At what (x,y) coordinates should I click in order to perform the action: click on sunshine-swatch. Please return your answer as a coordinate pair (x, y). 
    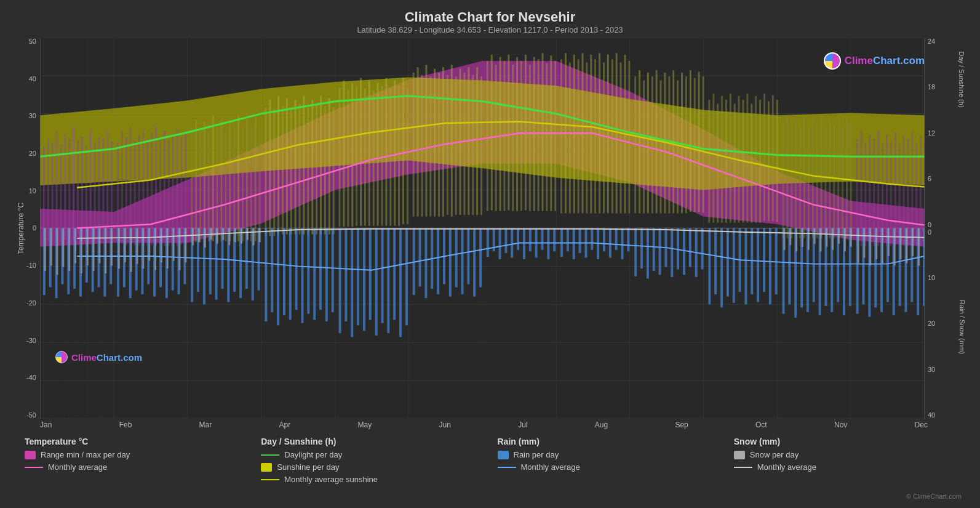
    Looking at the image, I should click on (266, 467).